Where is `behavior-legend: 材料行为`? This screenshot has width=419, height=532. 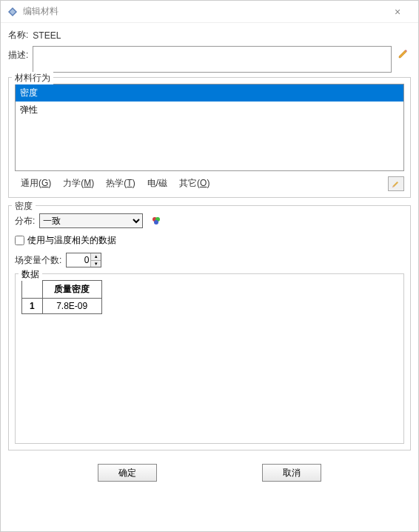
behavior-legend: 材料行为 is located at coordinates (33, 79).